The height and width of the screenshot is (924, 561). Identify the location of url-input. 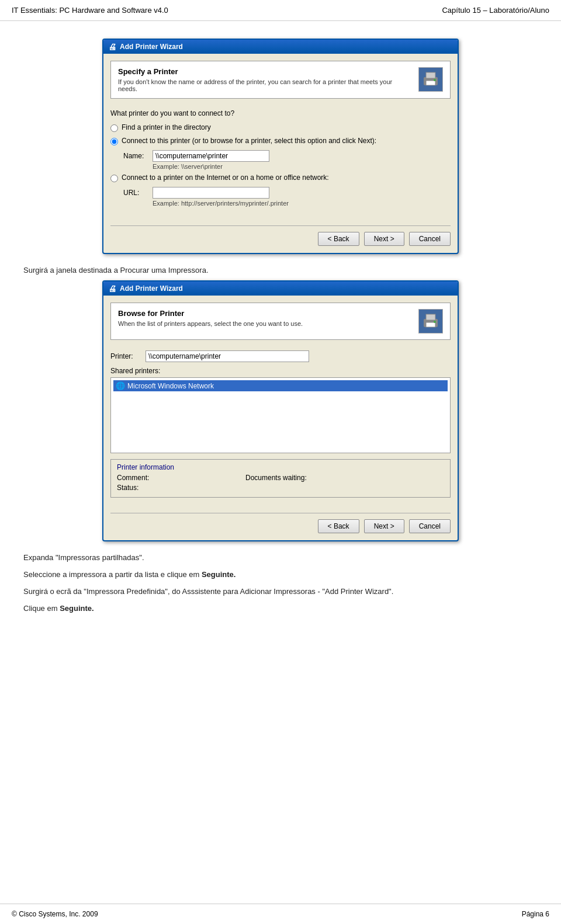
(211, 193).